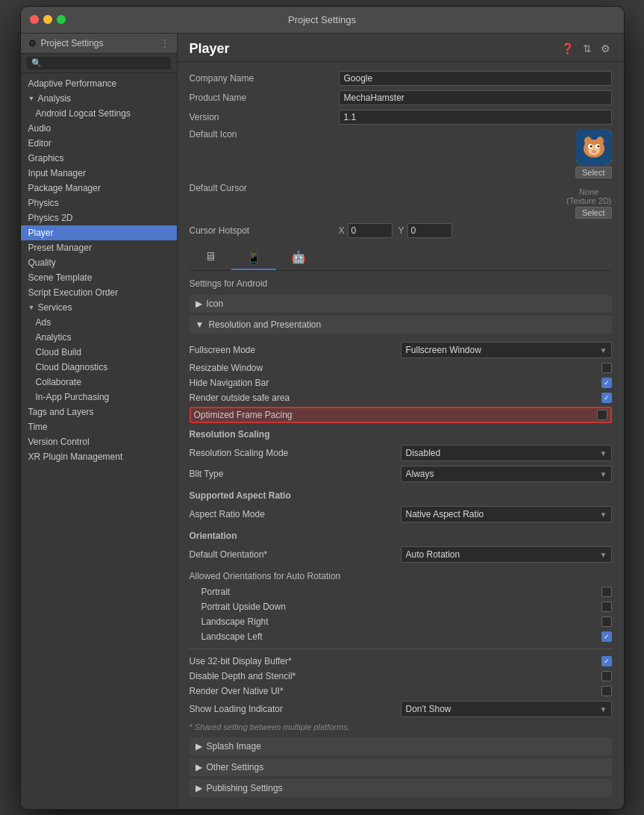 This screenshot has height=815, width=644. What do you see at coordinates (165, 43) in the screenshot?
I see `sidebar-menu-icon: ⋮` at bounding box center [165, 43].